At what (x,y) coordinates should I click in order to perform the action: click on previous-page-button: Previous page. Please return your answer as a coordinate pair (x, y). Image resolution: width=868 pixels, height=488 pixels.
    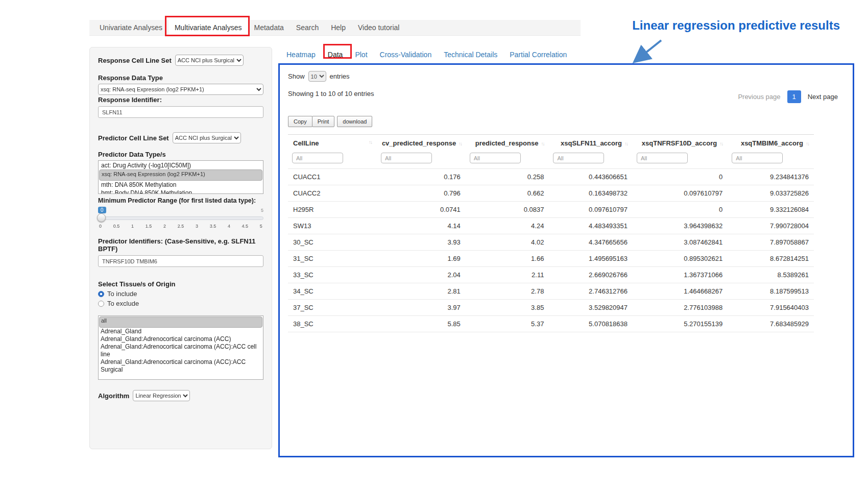
    Looking at the image, I should click on (759, 97).